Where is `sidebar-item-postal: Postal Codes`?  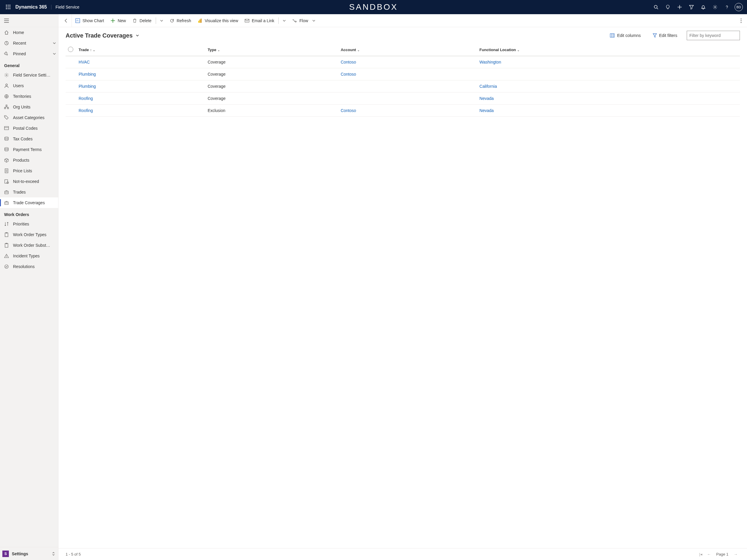
sidebar-item-postal: Postal Codes is located at coordinates (29, 128).